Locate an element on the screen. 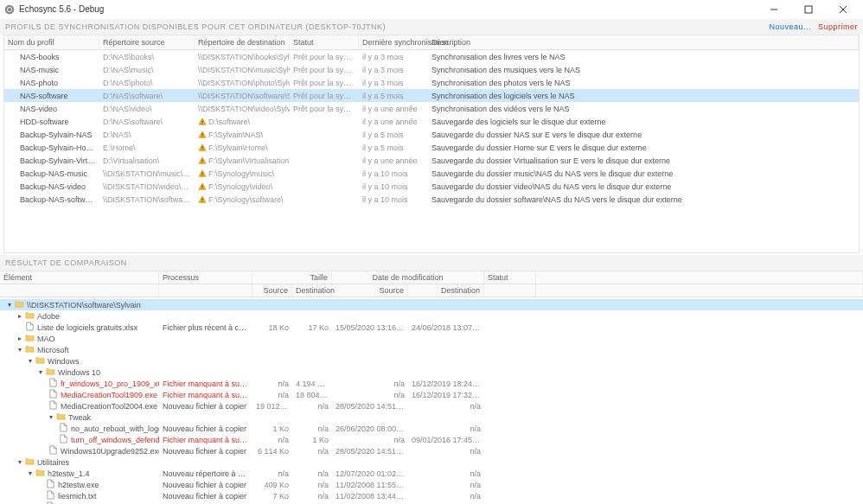 The width and height of the screenshot is (863, 504). tree-item-name: ▾\\DISKSTATION\software\Sylvain is located at coordinates (80, 304).